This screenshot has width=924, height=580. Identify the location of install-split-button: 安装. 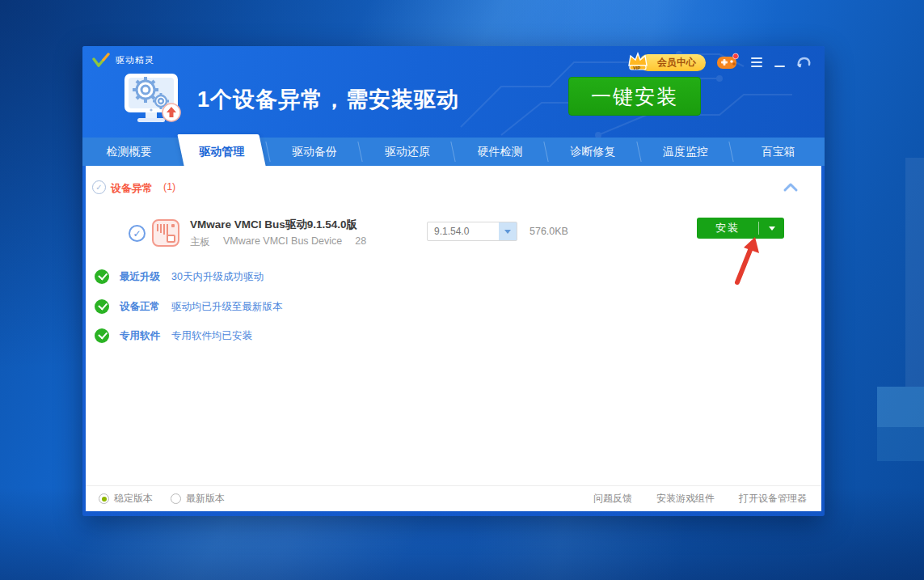
(740, 228).